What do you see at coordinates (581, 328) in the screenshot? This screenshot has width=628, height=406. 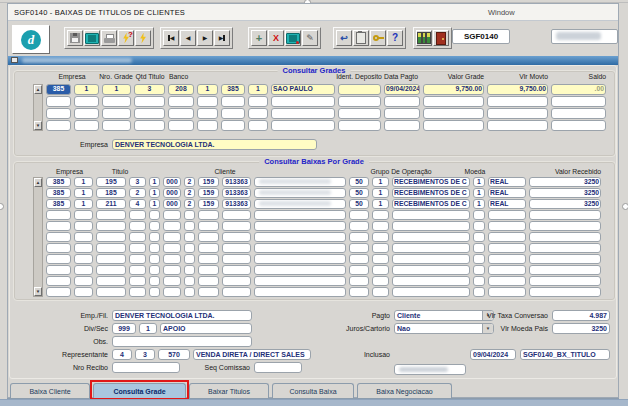 I see `vlr-moeda-pais-field: 3250` at bounding box center [581, 328].